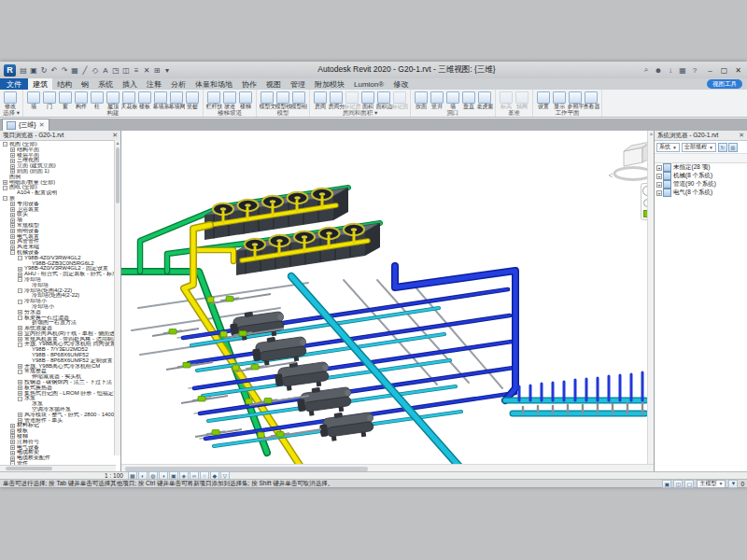  Describe the element at coordinates (58, 469) in the screenshot. I see `project-browser-hscrollbar` at that location.